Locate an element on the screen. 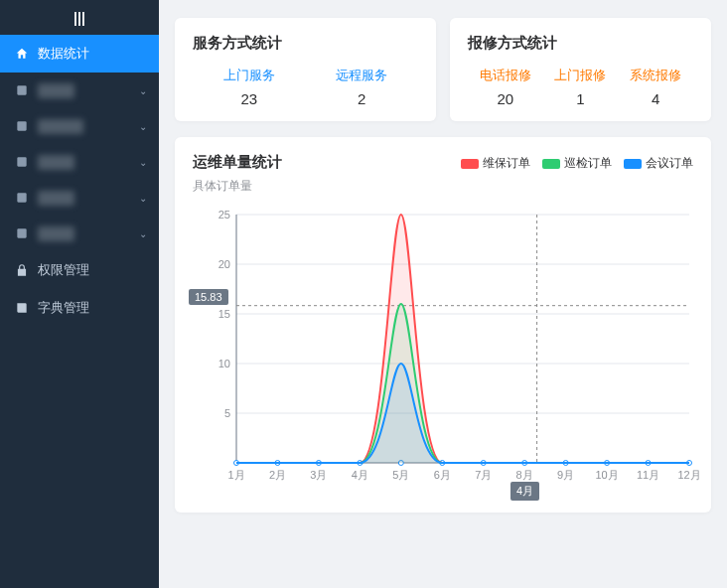  stat-label: 远程服务 is located at coordinates (362, 75).